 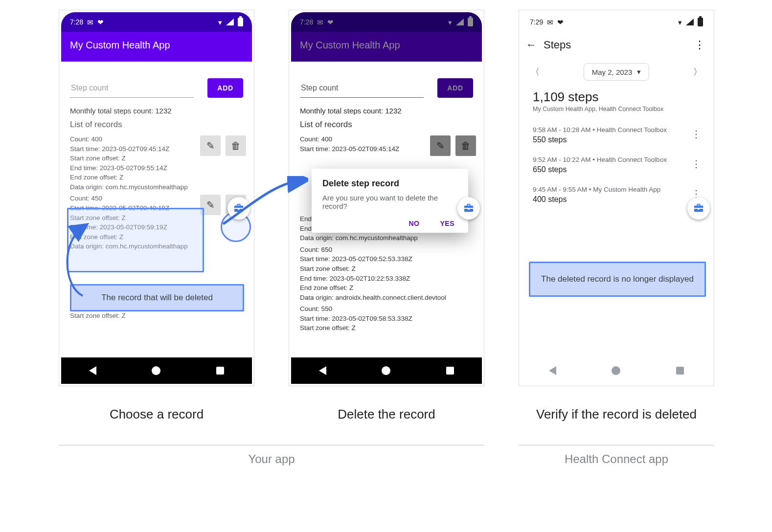 What do you see at coordinates (698, 72) in the screenshot?
I see `next-day-icon: 〉` at bounding box center [698, 72].